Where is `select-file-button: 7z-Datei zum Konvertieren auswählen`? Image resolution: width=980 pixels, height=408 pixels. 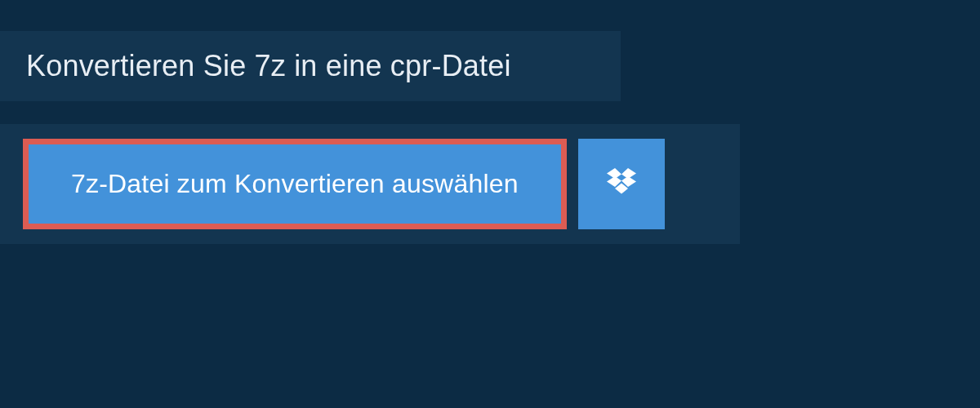 select-file-button: 7z-Datei zum Konvertieren auswählen is located at coordinates (295, 184).